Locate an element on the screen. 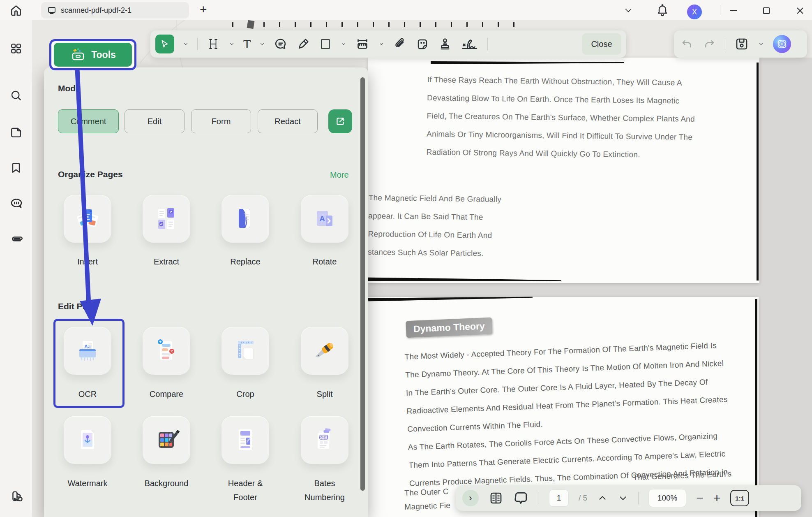  close-window-icon is located at coordinates (800, 11).